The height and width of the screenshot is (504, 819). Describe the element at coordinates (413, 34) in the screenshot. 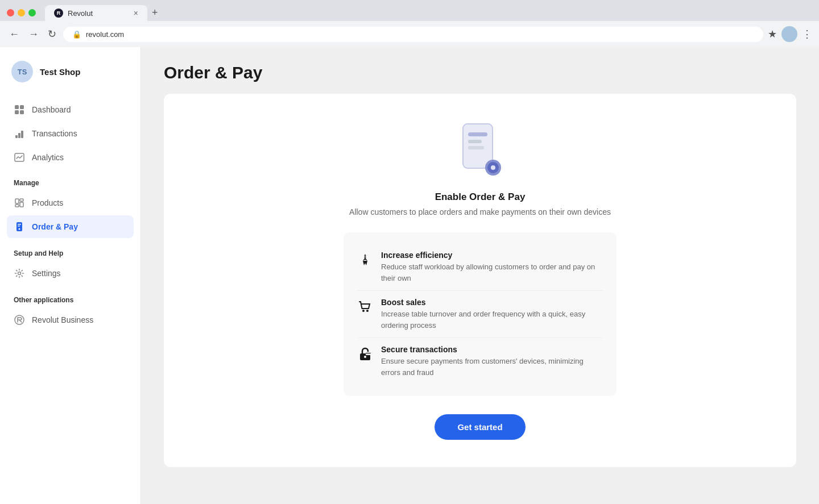

I see `address-bar: 🔒 revolut.com` at that location.